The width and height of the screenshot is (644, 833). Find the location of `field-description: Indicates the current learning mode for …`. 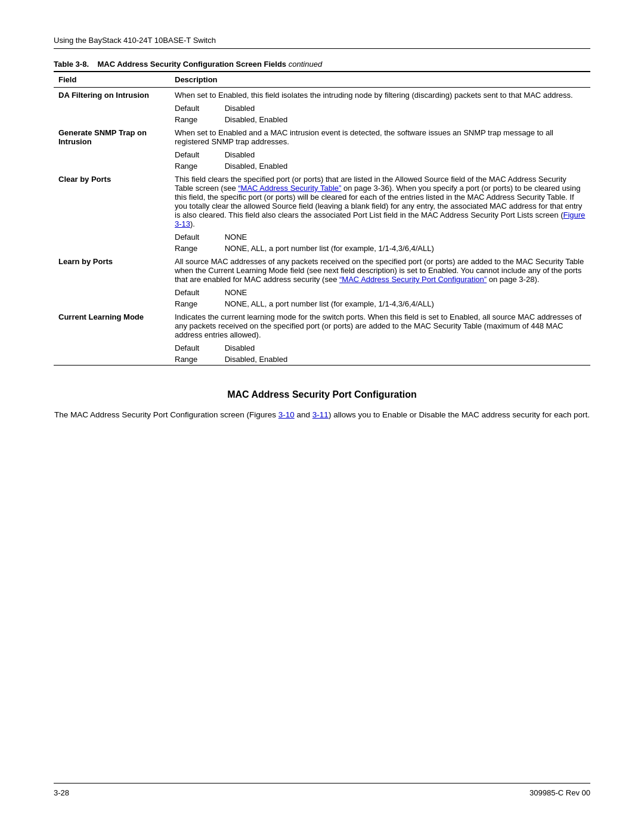

field-description: Indicates the current learning mode for … is located at coordinates (380, 326).